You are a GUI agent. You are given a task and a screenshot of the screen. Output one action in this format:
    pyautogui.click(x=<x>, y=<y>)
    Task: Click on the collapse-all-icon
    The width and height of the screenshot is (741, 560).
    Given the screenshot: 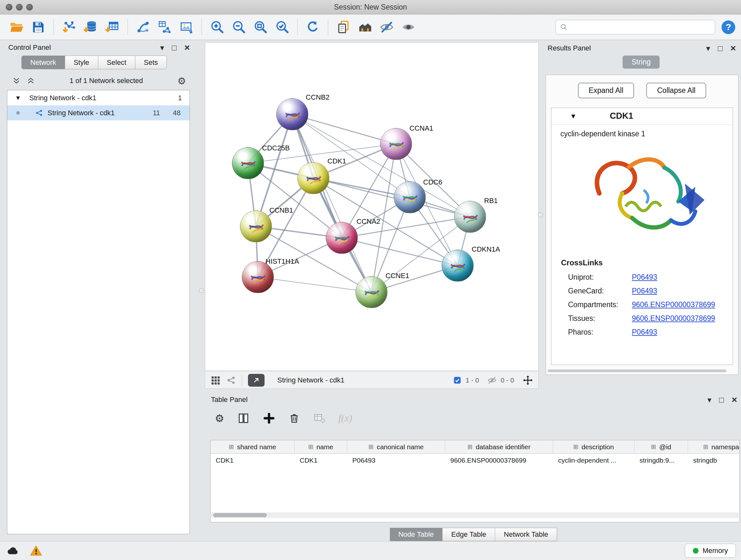 What is the action you would take?
    pyautogui.click(x=16, y=81)
    